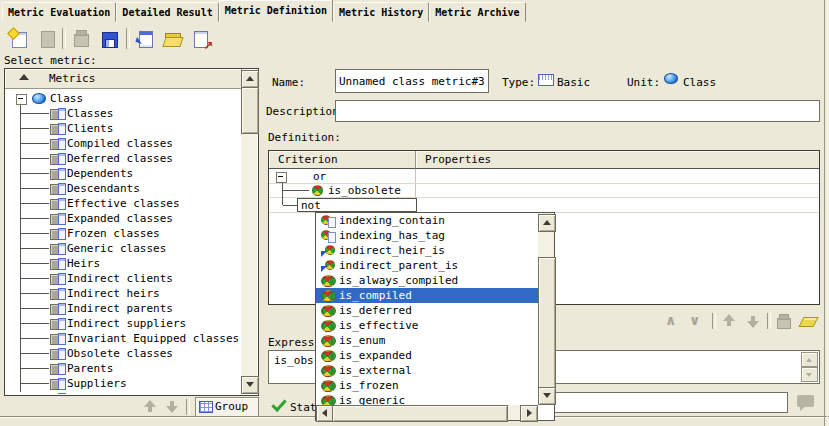 The width and height of the screenshot is (829, 426). I want to click on criterion-option: indexing_has_tag, so click(427, 236).